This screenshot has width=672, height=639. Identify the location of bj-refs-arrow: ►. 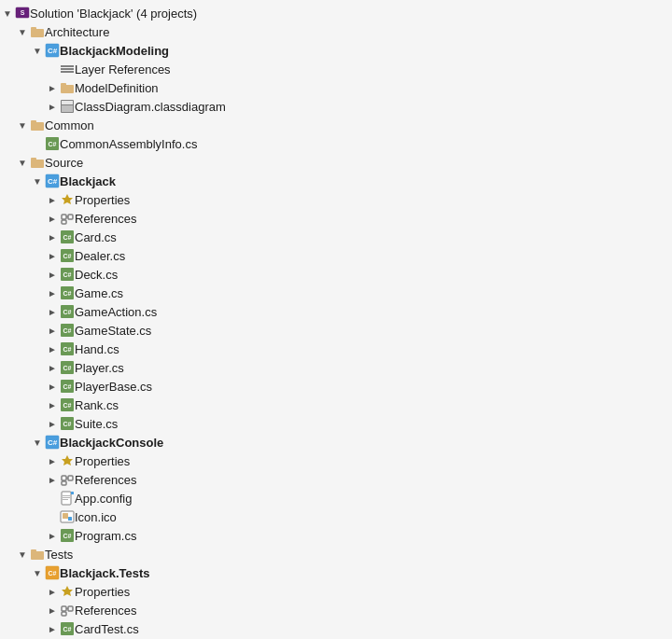
(52, 218).